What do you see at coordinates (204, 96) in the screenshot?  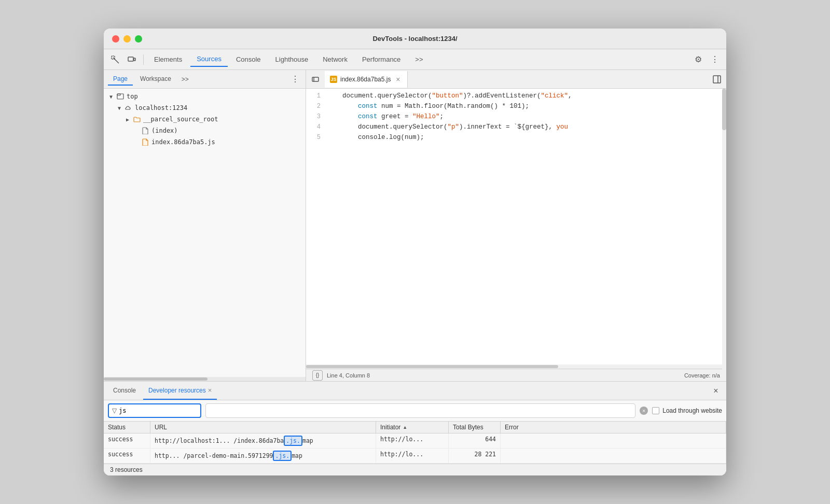 I see `tree-item-top: ▼ top` at bounding box center [204, 96].